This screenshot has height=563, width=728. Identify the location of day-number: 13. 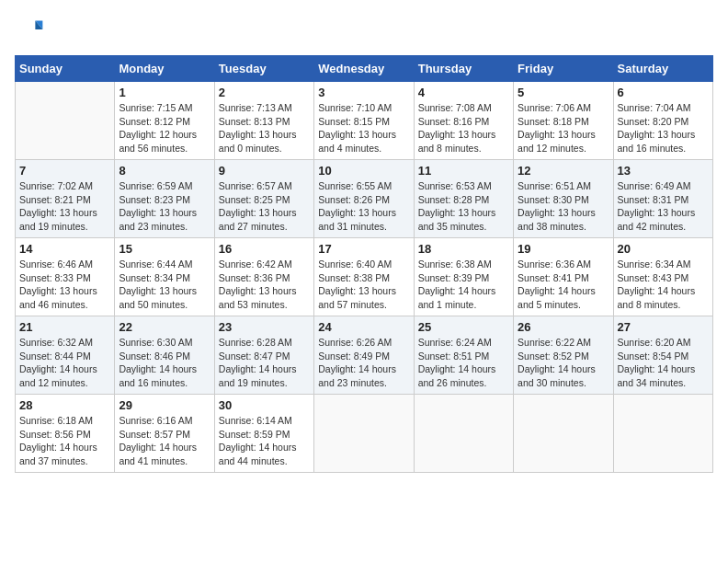
(664, 171).